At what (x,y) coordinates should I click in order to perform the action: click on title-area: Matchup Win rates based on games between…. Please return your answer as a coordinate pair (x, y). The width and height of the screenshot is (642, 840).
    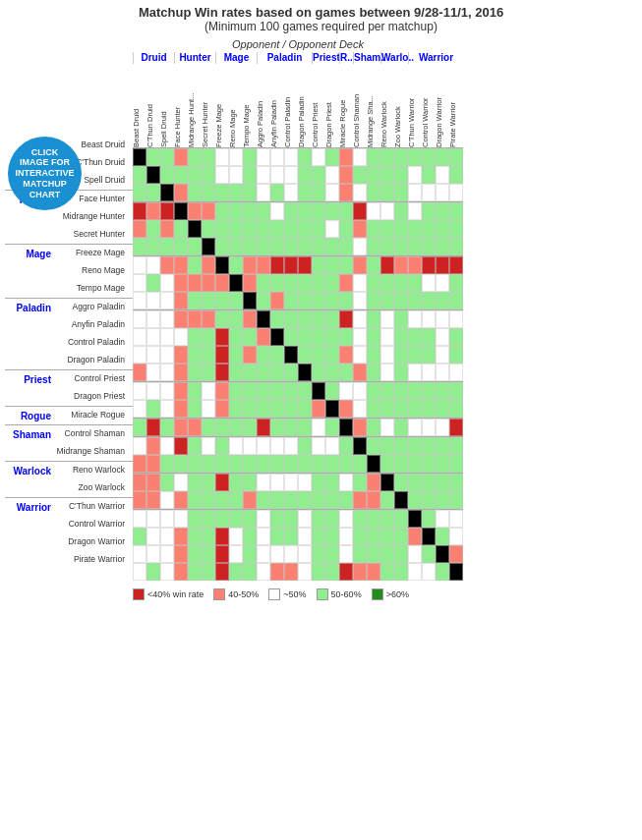
    Looking at the image, I should click on (321, 20).